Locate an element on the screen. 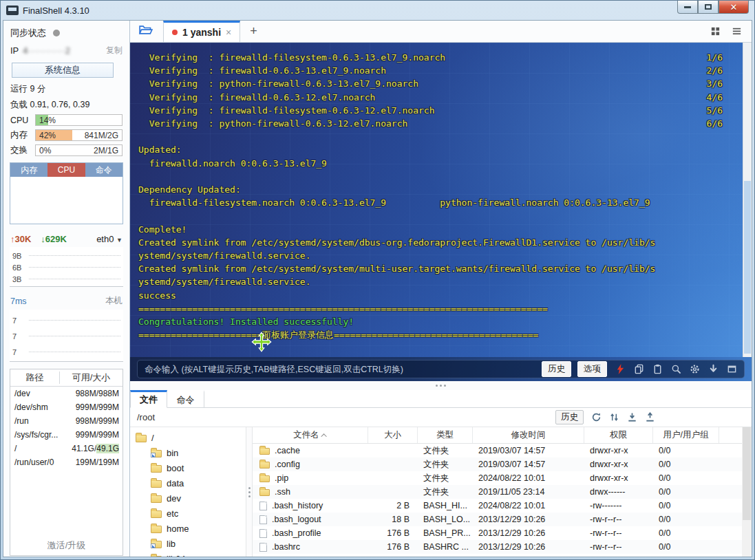 The height and width of the screenshot is (560, 755). menu-icon is located at coordinates (736, 32).